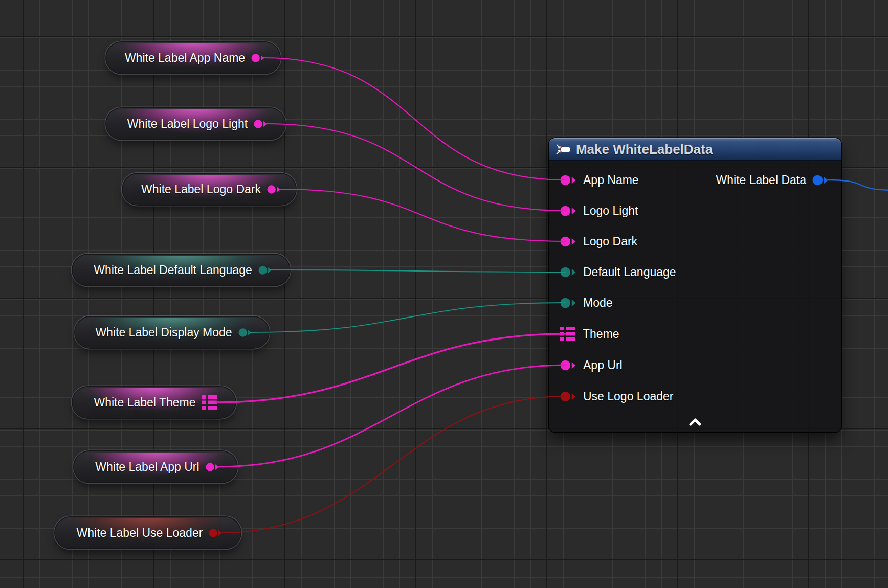 The image size is (888, 588). Describe the element at coordinates (617, 396) in the screenshot. I see `input-row: Use Logo Loader` at that location.